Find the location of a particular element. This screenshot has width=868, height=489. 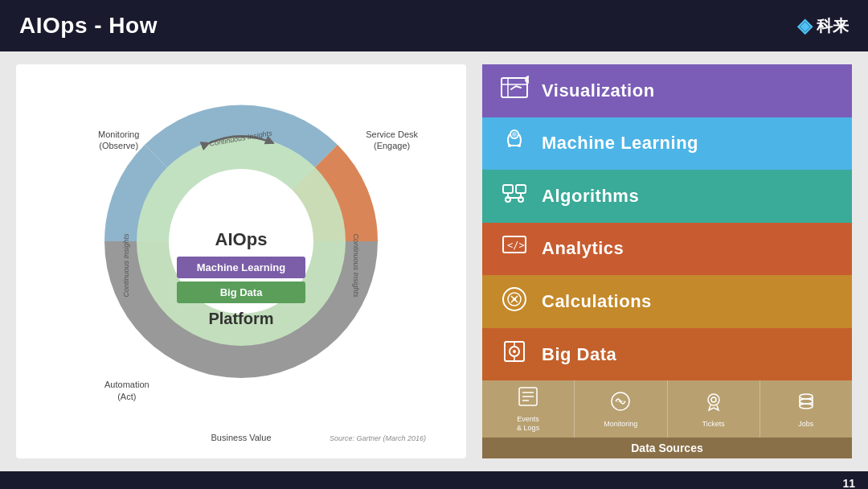

algorithms-icon is located at coordinates (514, 196).